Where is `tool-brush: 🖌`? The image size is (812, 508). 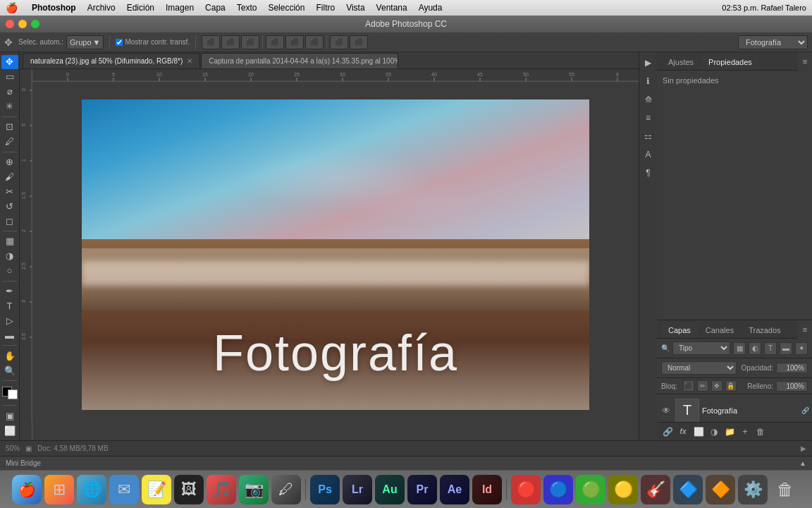 tool-brush: 🖌 is located at coordinates (10, 176).